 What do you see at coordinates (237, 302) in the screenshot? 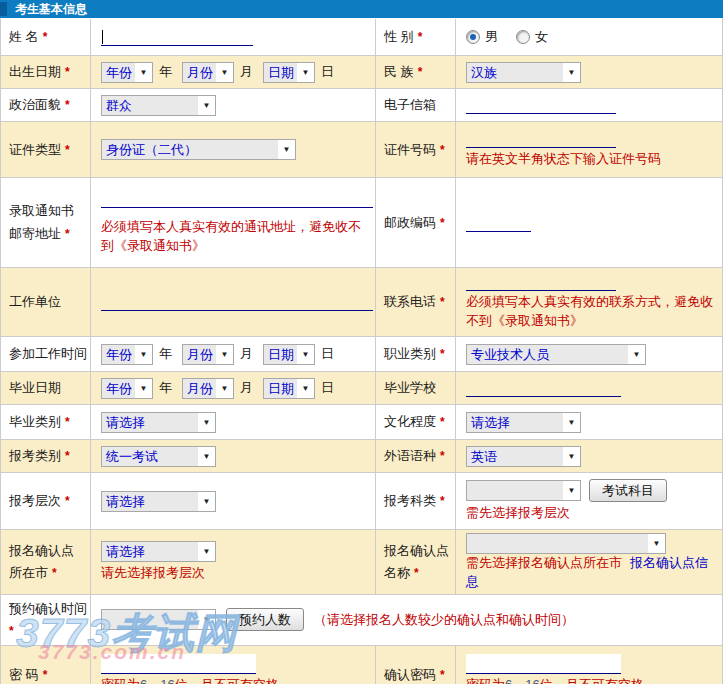
I see `work-unit-input` at bounding box center [237, 302].